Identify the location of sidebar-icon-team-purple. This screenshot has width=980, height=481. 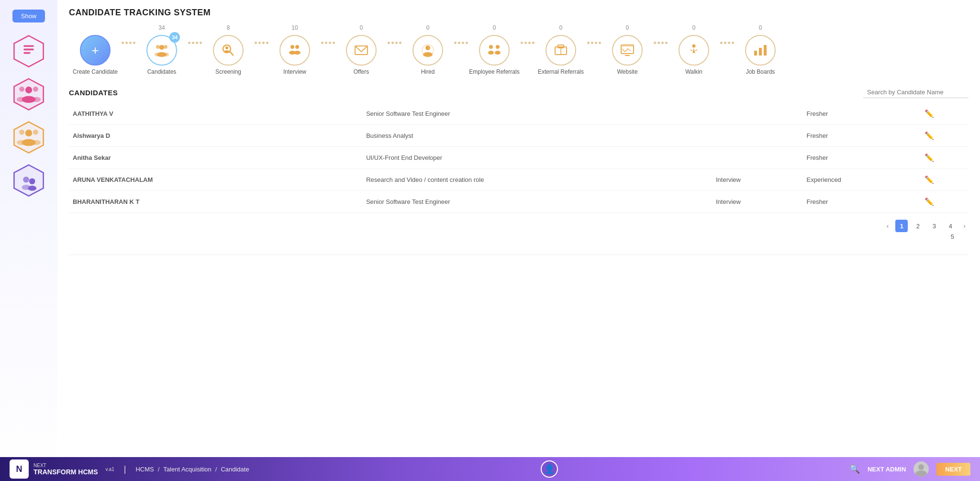
(29, 180).